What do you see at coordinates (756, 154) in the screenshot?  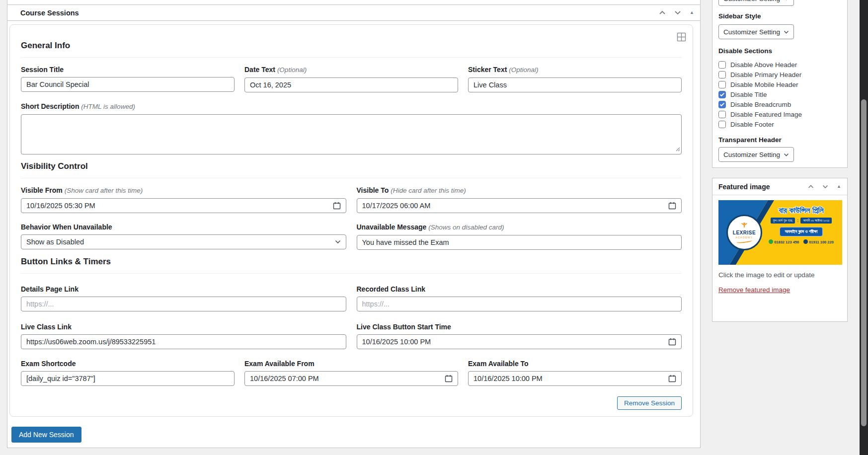 I see `transparent-header-select: Customizer Setting` at bounding box center [756, 154].